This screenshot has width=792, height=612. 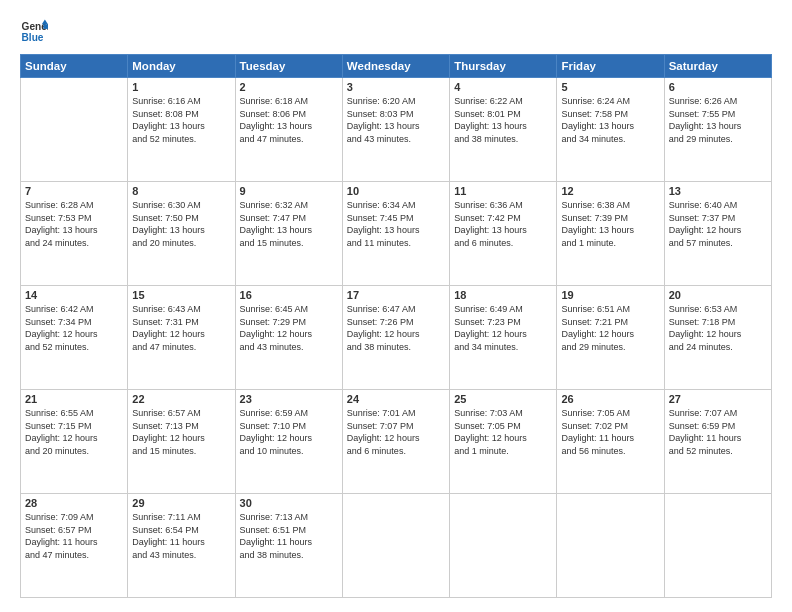 What do you see at coordinates (288, 66) in the screenshot?
I see `weekday-header-tuesday: Tuesday` at bounding box center [288, 66].